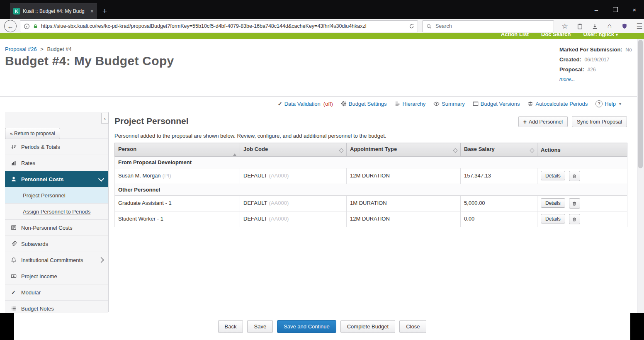 The height and width of the screenshot is (340, 644). Describe the element at coordinates (411, 27) in the screenshot. I see `reload-button` at that location.